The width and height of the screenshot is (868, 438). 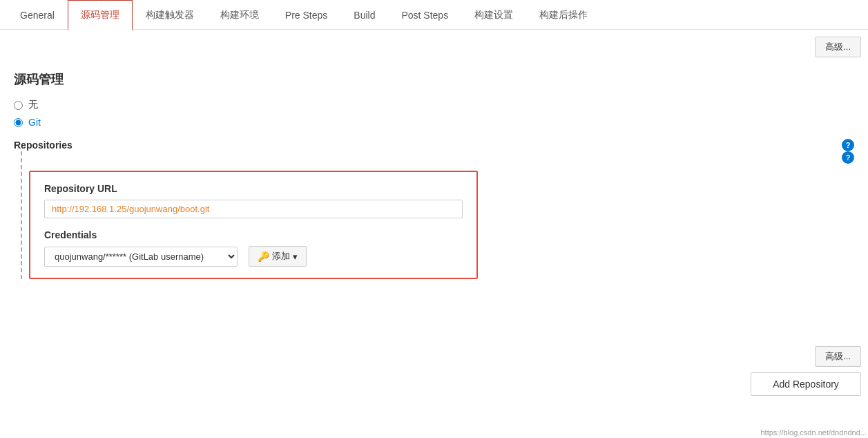 What do you see at coordinates (848, 145) in the screenshot?
I see `repositories-help-icon: ?` at bounding box center [848, 145].